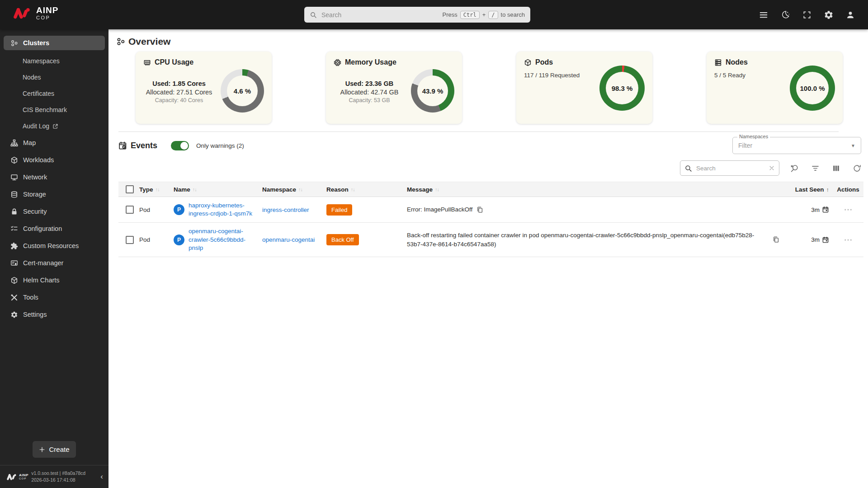 Image resolution: width=868 pixels, height=488 pixels. I want to click on select-all-checkbox, so click(130, 189).